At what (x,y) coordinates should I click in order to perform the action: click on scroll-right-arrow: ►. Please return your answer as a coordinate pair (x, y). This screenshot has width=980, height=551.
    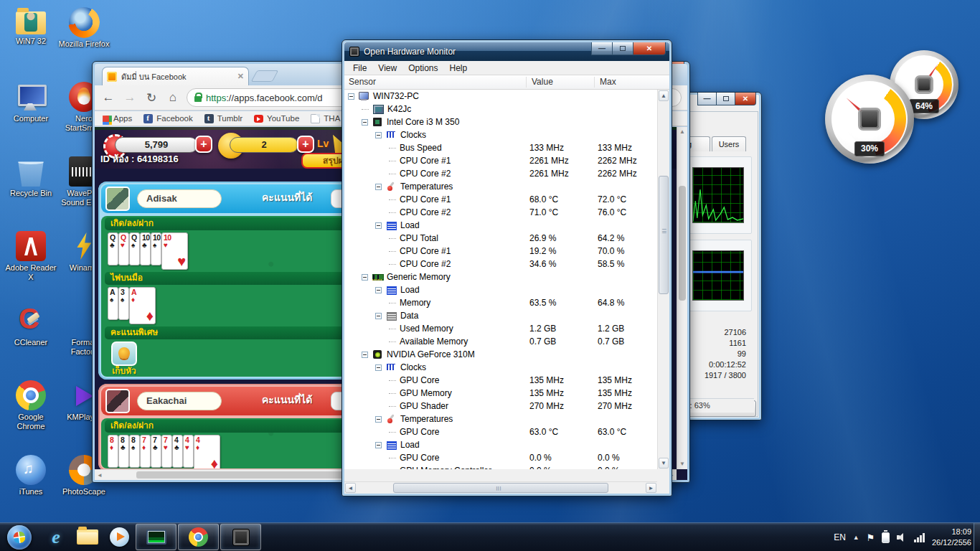
    Looking at the image, I should click on (651, 488).